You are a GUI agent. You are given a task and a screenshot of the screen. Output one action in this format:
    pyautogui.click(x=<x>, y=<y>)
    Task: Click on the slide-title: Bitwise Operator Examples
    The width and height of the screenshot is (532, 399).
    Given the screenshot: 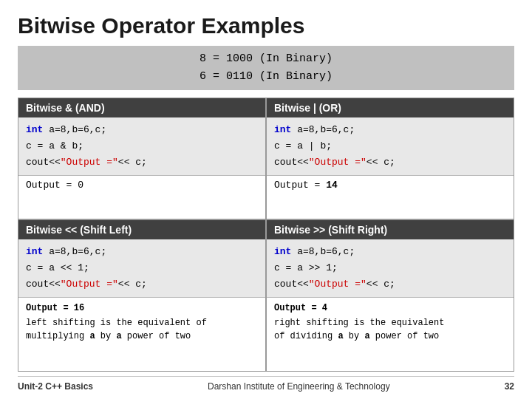 What is the action you would take?
    pyautogui.click(x=266, y=26)
    